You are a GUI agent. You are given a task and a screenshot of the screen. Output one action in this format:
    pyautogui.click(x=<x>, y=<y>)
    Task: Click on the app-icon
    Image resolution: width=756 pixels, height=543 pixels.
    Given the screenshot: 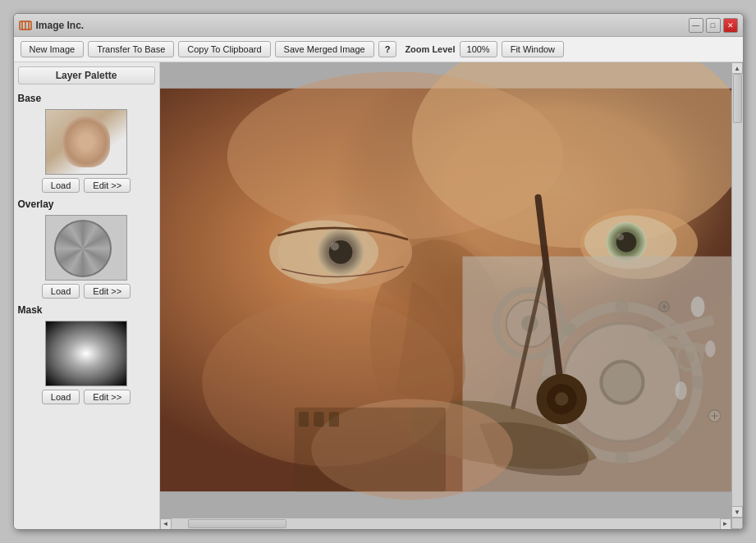 What is the action you would take?
    pyautogui.click(x=25, y=25)
    